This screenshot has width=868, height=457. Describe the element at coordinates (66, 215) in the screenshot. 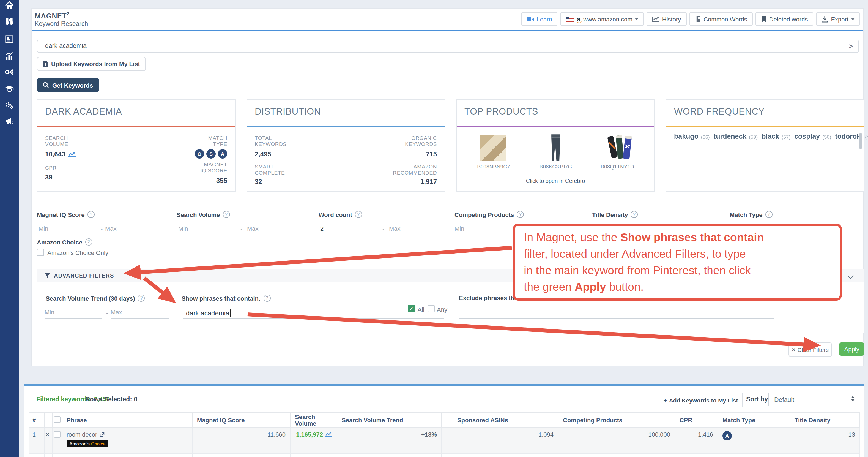

I see `filter-magnet-iq-label: Magnet IQ Score?` at that location.